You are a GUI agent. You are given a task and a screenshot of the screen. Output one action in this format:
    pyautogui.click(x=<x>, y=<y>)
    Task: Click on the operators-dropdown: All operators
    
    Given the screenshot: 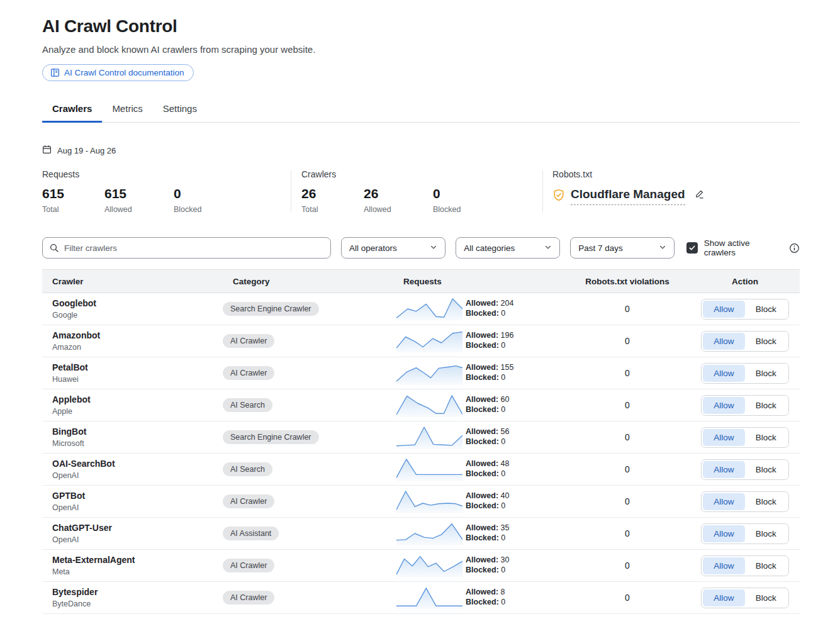 What is the action you would take?
    pyautogui.click(x=393, y=248)
    